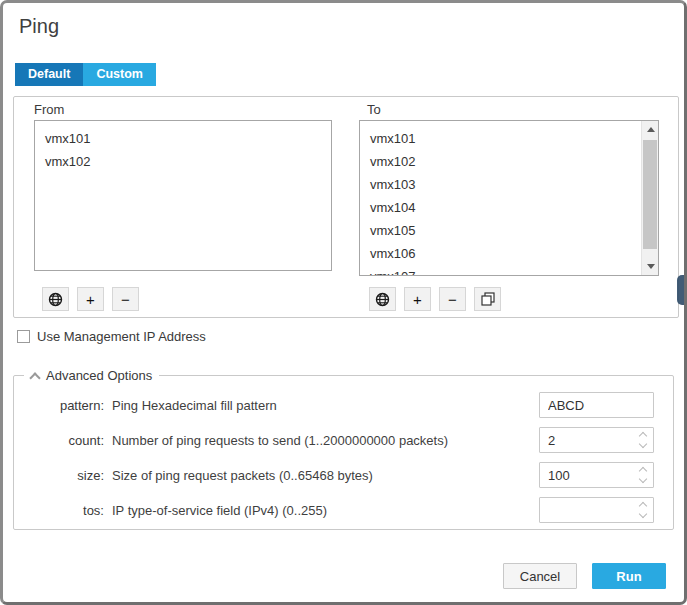 This screenshot has width=687, height=605. Describe the element at coordinates (59, 440) in the screenshot. I see `count-label: count:` at that location.